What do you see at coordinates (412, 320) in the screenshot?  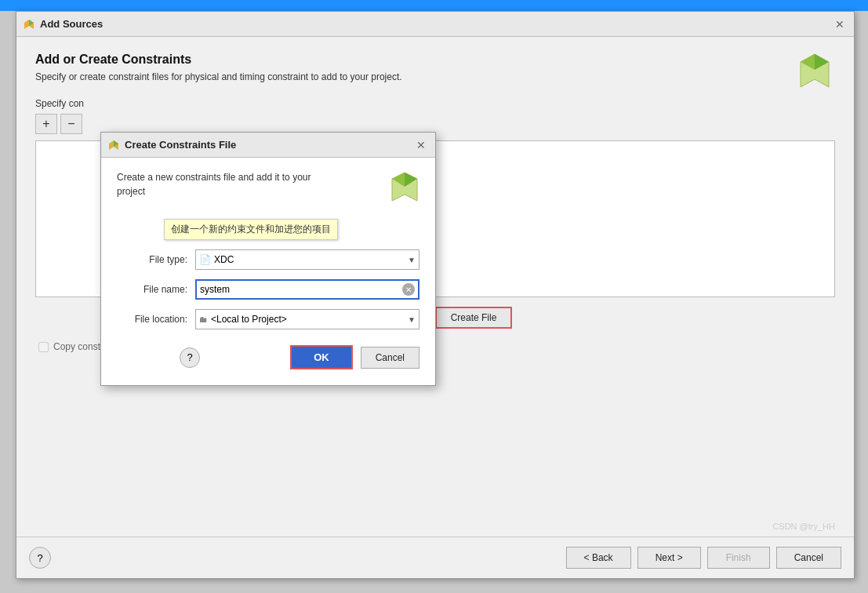 I see `file-location-chevron-icon: ▼` at bounding box center [412, 320].